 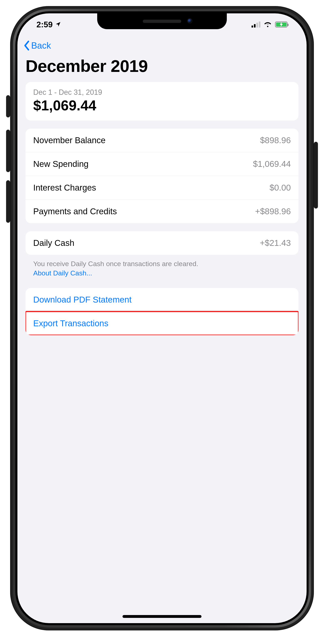 What do you see at coordinates (116, 264) in the screenshot?
I see `daily-cash-note-text: You receive Daily Cash once transactions…` at bounding box center [116, 264].